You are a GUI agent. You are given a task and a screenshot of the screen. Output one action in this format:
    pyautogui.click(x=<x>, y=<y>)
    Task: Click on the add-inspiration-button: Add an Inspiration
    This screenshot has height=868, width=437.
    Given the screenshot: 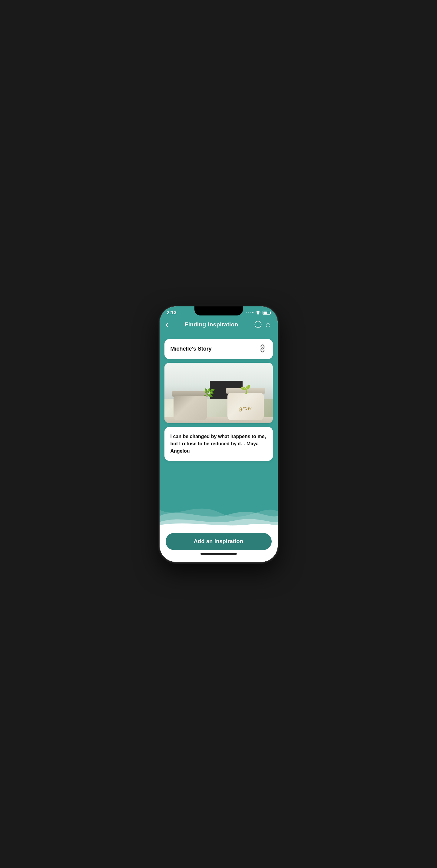 What is the action you would take?
    pyautogui.click(x=219, y=541)
    